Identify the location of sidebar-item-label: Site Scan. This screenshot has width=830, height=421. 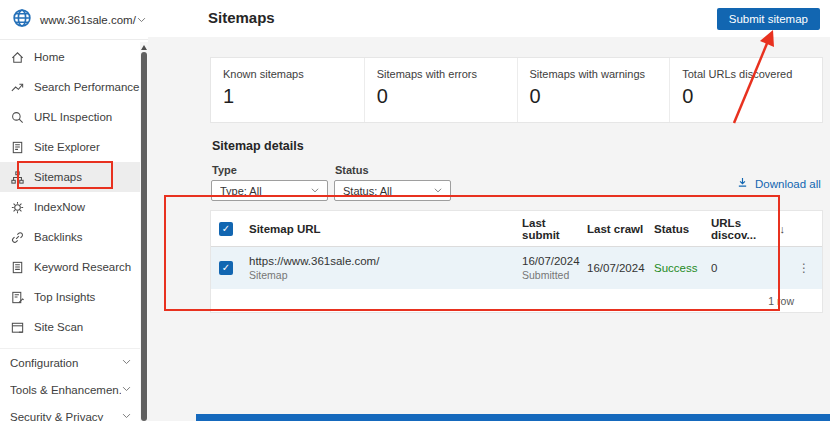
(58, 327).